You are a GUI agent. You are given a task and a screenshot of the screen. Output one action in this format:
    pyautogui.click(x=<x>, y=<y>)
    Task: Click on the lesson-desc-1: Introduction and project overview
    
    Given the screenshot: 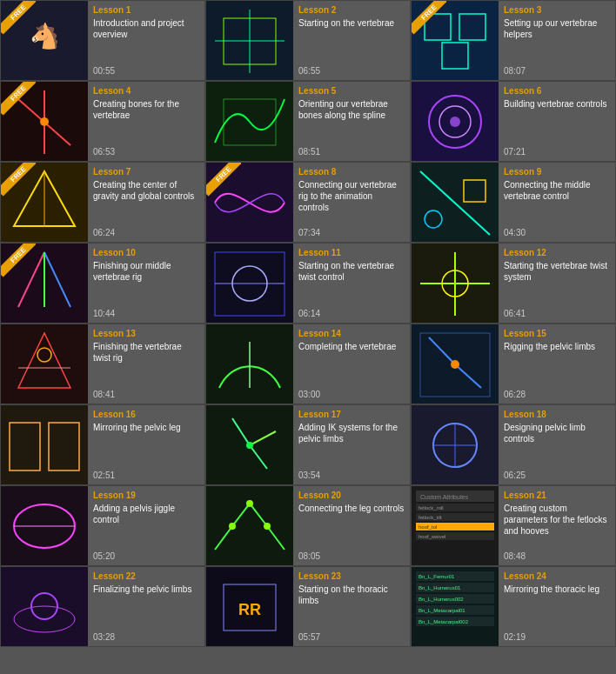 What is the action you would take?
    pyautogui.click(x=146, y=40)
    